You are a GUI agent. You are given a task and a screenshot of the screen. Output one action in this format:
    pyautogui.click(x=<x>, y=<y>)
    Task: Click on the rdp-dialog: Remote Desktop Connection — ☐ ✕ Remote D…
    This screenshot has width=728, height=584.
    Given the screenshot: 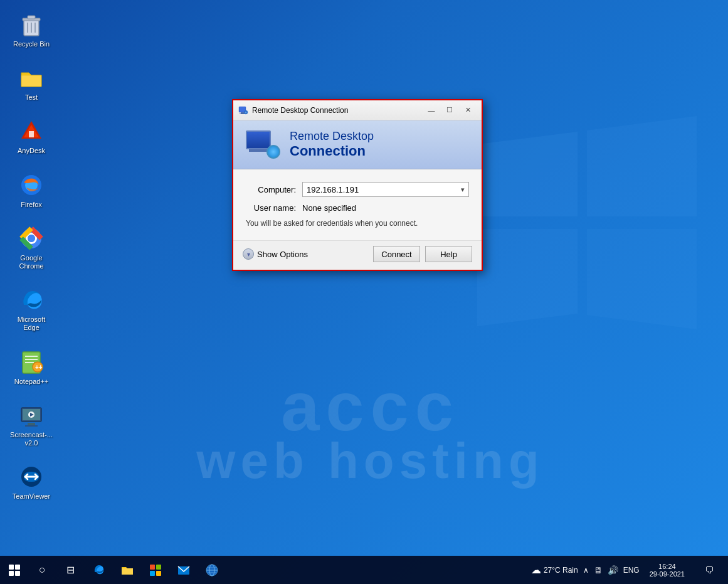 What is the action you would take?
    pyautogui.click(x=357, y=185)
    